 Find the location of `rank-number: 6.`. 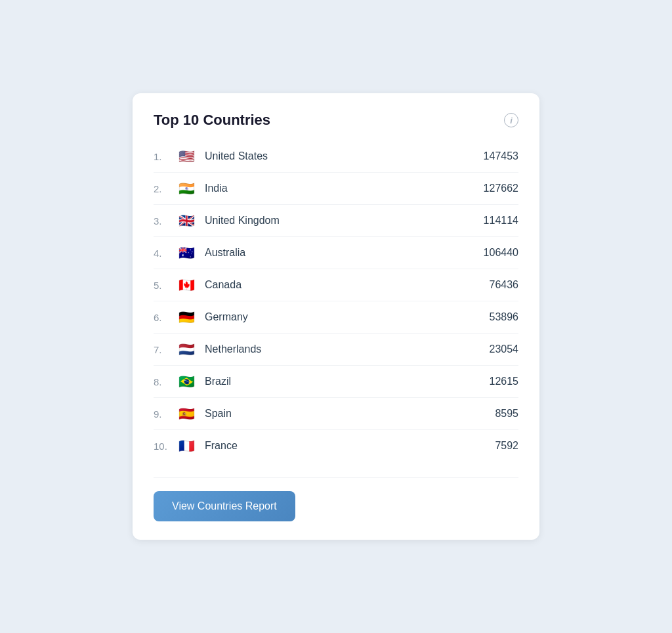

rank-number: 6. is located at coordinates (165, 318).